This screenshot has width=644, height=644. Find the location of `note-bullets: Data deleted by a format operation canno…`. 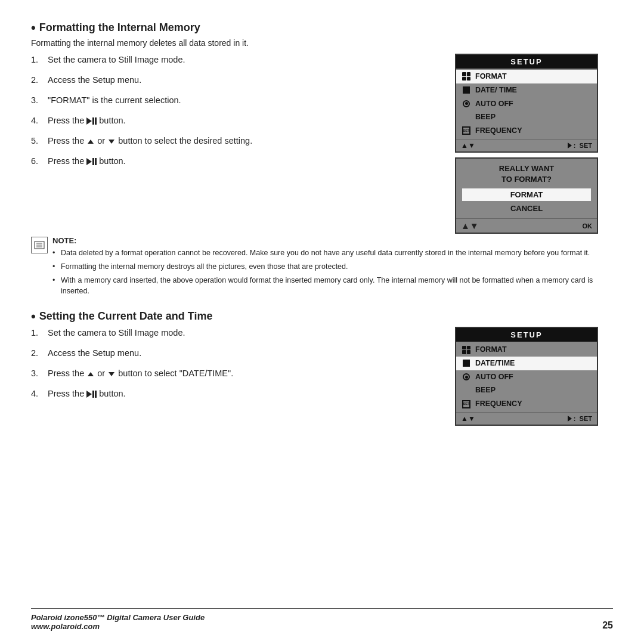

note-bullets: Data deleted by a format operation canno… is located at coordinates (333, 272).